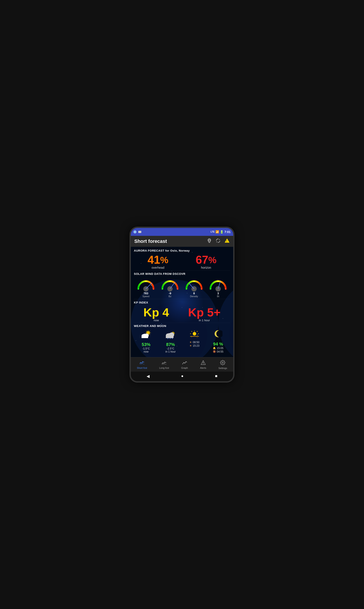  I want to click on sunrise-row: ☀ 08:50, so click(194, 342).